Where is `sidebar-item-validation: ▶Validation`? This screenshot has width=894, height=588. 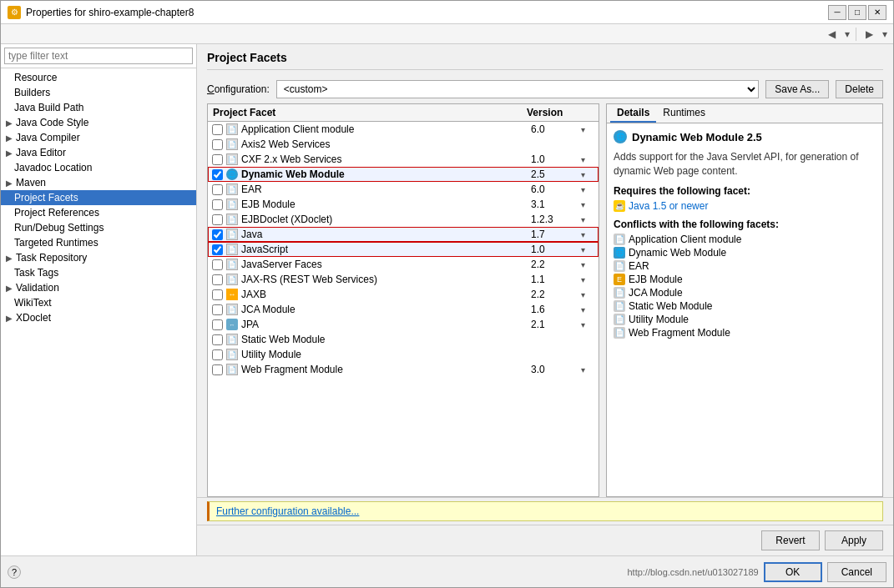 sidebar-item-validation: ▶Validation is located at coordinates (98, 288).